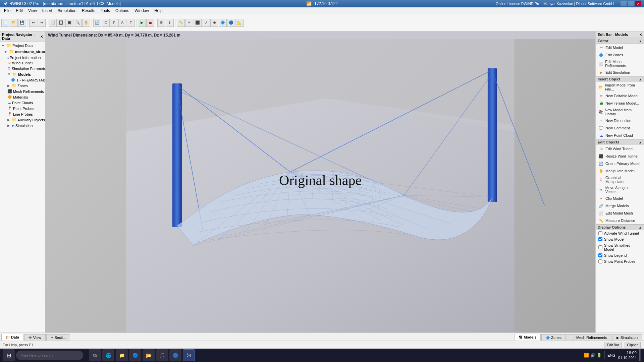 The width and height of the screenshot is (644, 362). Describe the element at coordinates (620, 213) in the screenshot. I see `btn-edit-model-mesh: ⬜ Edit Model Mesh` at that location.